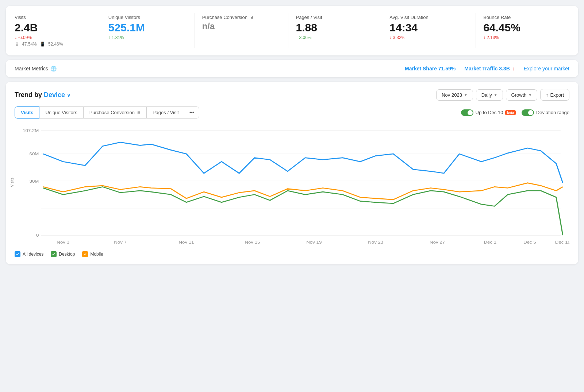 The height and width of the screenshot is (392, 584). I want to click on svg-text: Nov 15, so click(252, 242).